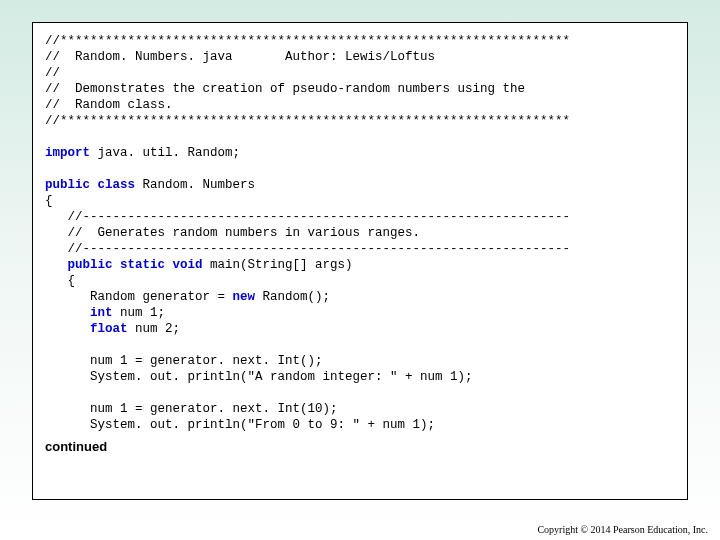  What do you see at coordinates (165, 153) in the screenshot?
I see `code-text: java. util. Random;` at bounding box center [165, 153].